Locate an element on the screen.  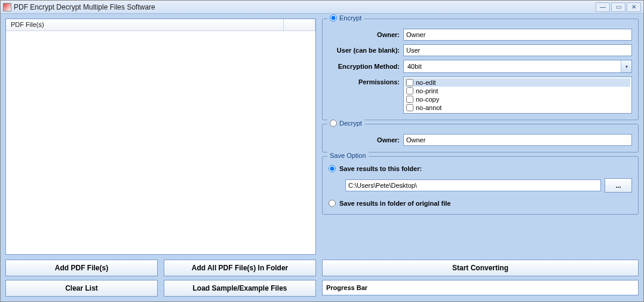
save-to-folder-radio is located at coordinates (332, 169).